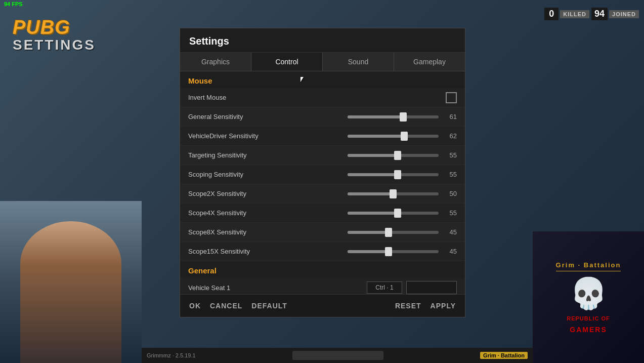  I want to click on bottom-bar-version: Grimmmz · 2.5.19.1, so click(171, 355).